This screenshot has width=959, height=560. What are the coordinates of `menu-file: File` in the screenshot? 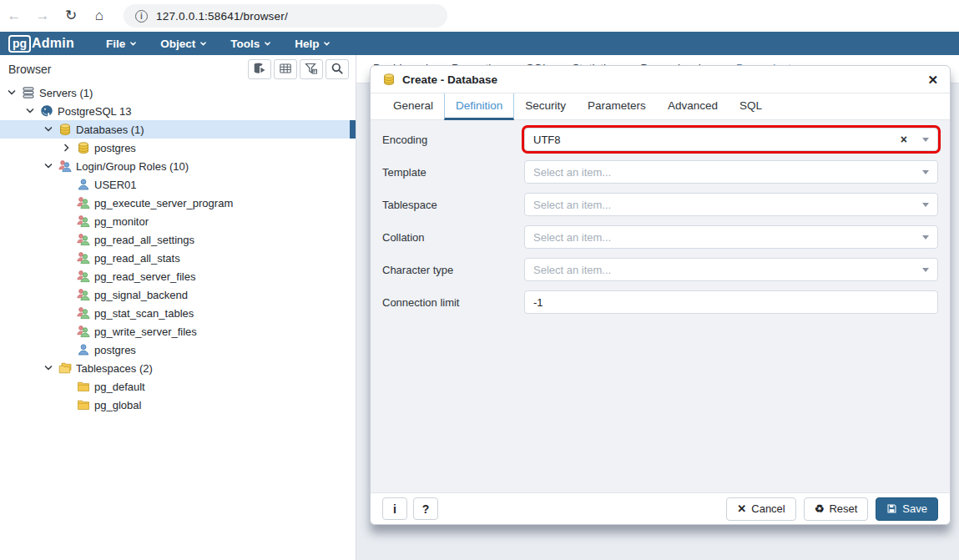 It's located at (122, 43).